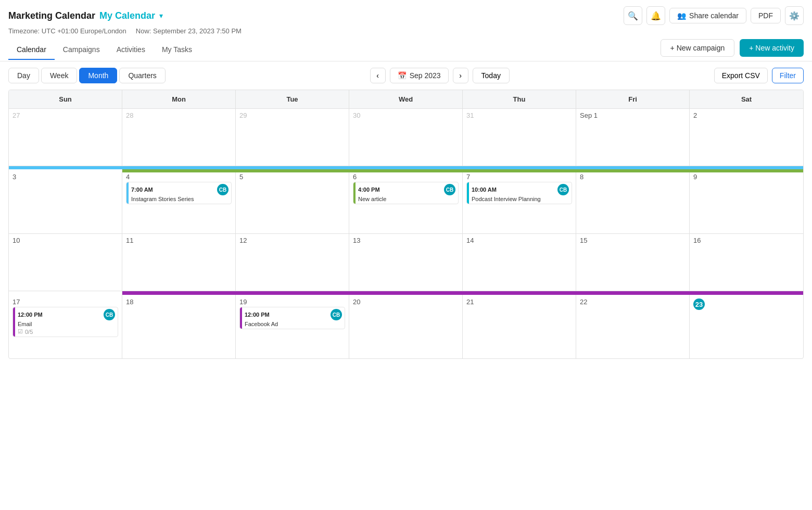  I want to click on day-sep-1: Sep 1, so click(633, 138).